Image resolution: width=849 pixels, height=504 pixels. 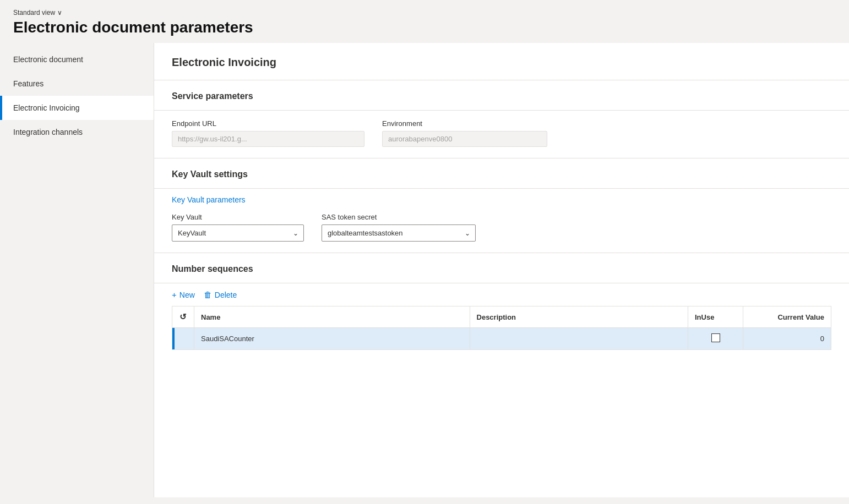 I want to click on number-sequences-toolbar: + New 🗑 Delete, so click(x=502, y=295).